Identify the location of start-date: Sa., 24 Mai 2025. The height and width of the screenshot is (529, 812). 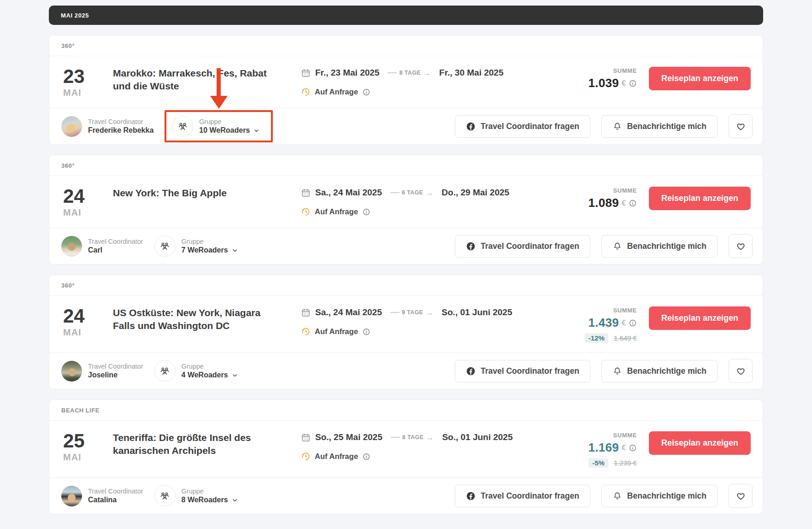
(348, 193).